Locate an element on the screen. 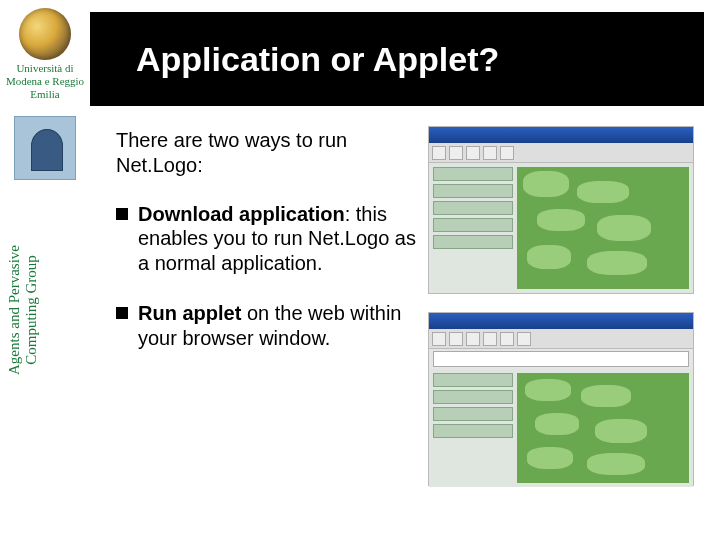  browser-toolbar-icon is located at coordinates (561, 339).